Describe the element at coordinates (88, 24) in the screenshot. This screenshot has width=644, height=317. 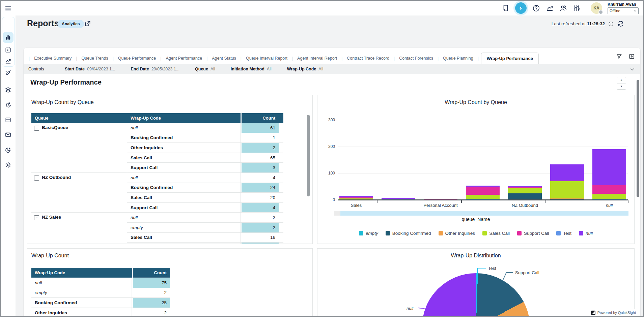
I see `external-link-icon` at that location.